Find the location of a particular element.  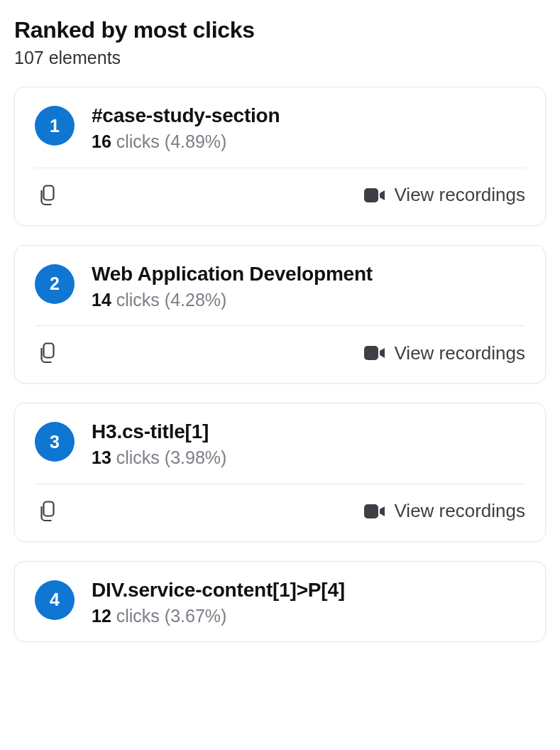

page-header: Ranked by most clicks 107 elements is located at coordinates (280, 43).